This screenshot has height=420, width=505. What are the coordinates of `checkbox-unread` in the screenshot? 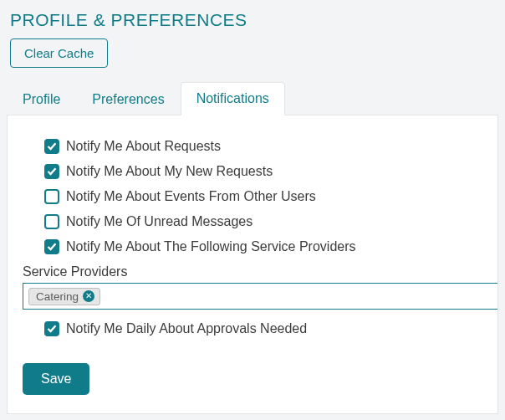 It's located at (52, 222).